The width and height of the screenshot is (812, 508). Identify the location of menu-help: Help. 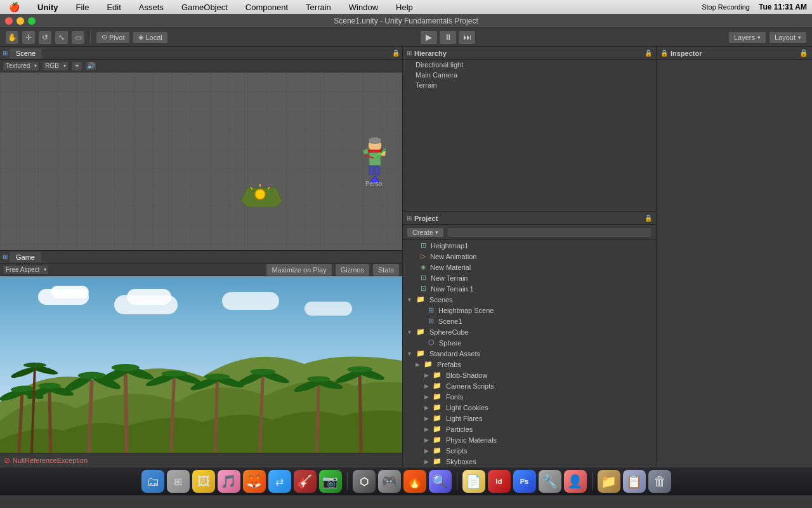
(405, 8).